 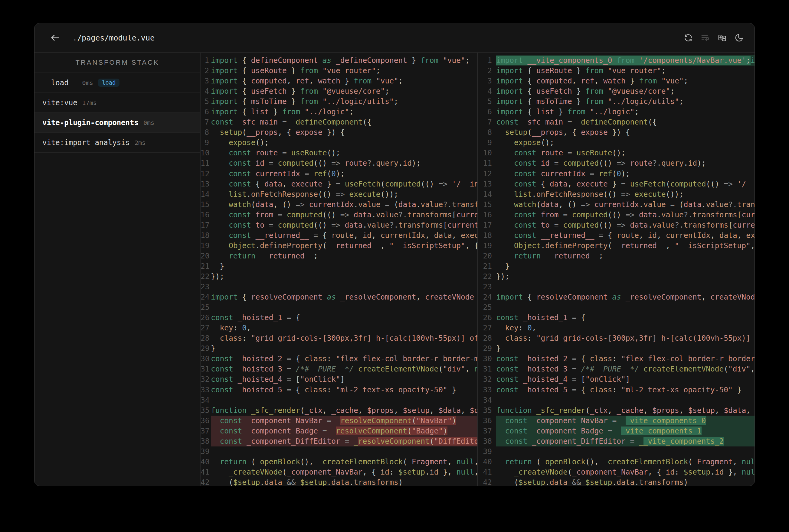 What do you see at coordinates (339, 411) in the screenshot?
I see `code-line: 35function _sfc_render(_ctx, _cache, $pr…` at bounding box center [339, 411].